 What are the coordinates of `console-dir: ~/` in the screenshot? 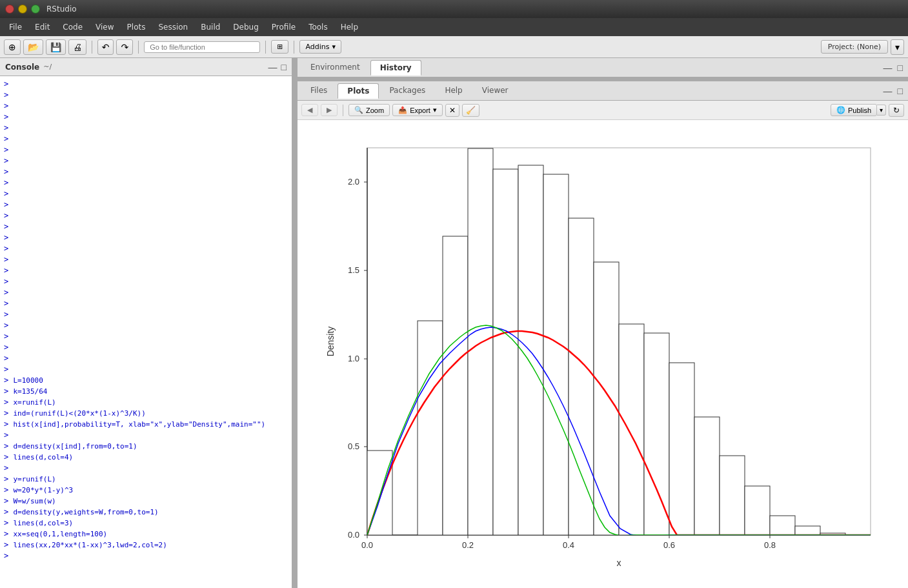 It's located at (48, 67).